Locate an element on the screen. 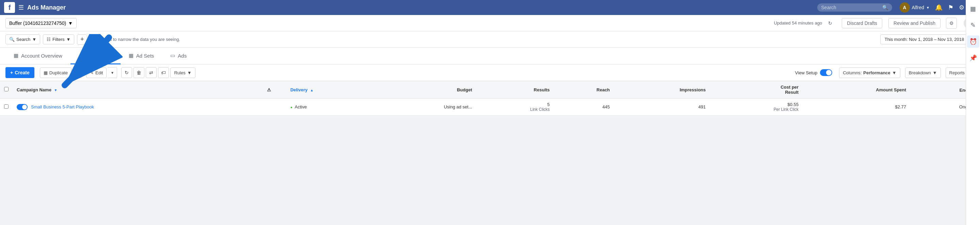 The width and height of the screenshot is (980, 225). publish-settings-icon: ⚙ is located at coordinates (951, 23).